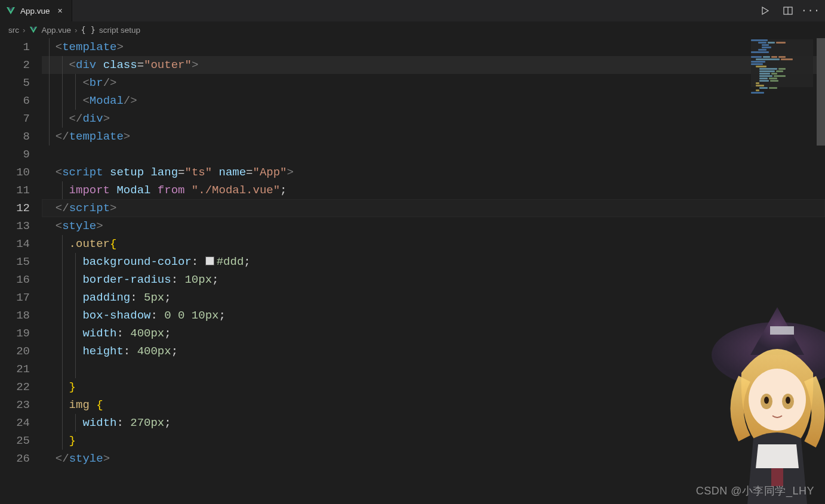 The image size is (825, 504). Describe the element at coordinates (119, 30) in the screenshot. I see `breadcrumb-item: script setup` at that location.